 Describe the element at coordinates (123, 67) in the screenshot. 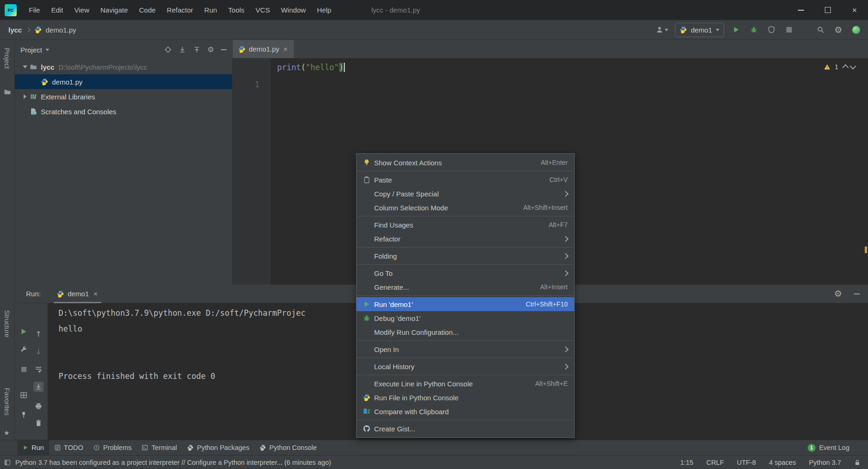

I see `tree-row-project-root: lycc D:\soft\PycharmProjects\lycc` at that location.